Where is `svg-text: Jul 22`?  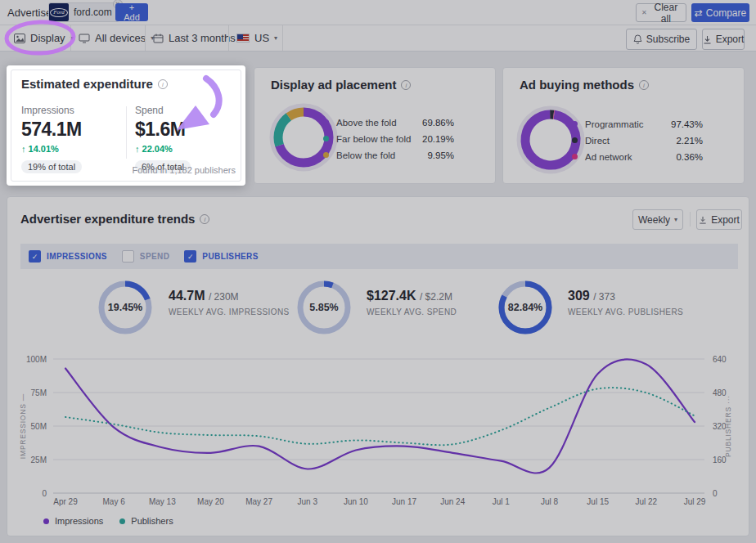 svg-text: Jul 22 is located at coordinates (646, 502).